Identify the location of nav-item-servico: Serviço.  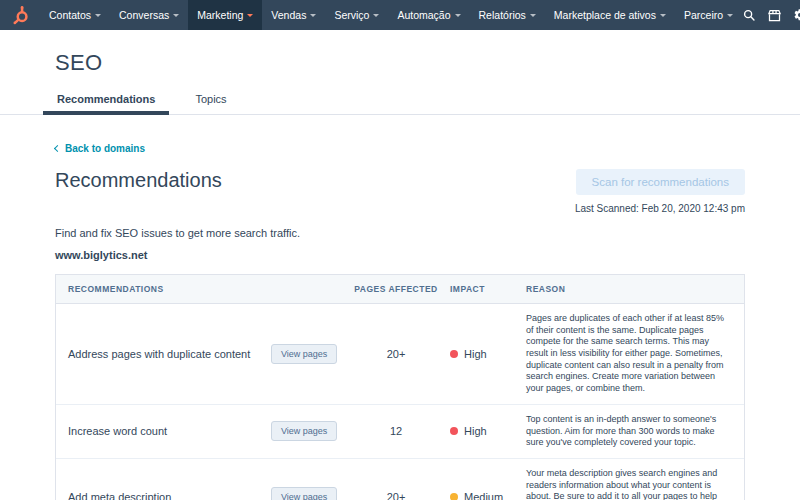
(356, 15).